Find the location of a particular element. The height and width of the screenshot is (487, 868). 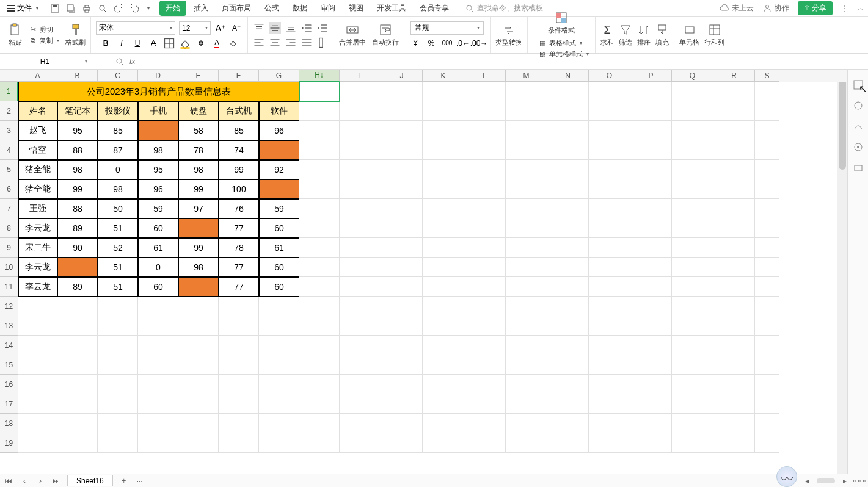

row-header: 4 is located at coordinates (9, 150).